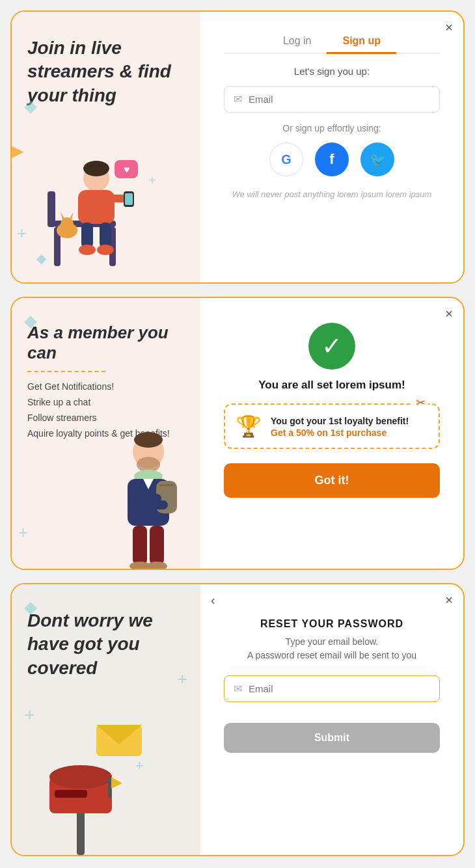 This screenshot has height=868, width=475. I want to click on illustration-person: ♥ + ◆, so click(96, 204).